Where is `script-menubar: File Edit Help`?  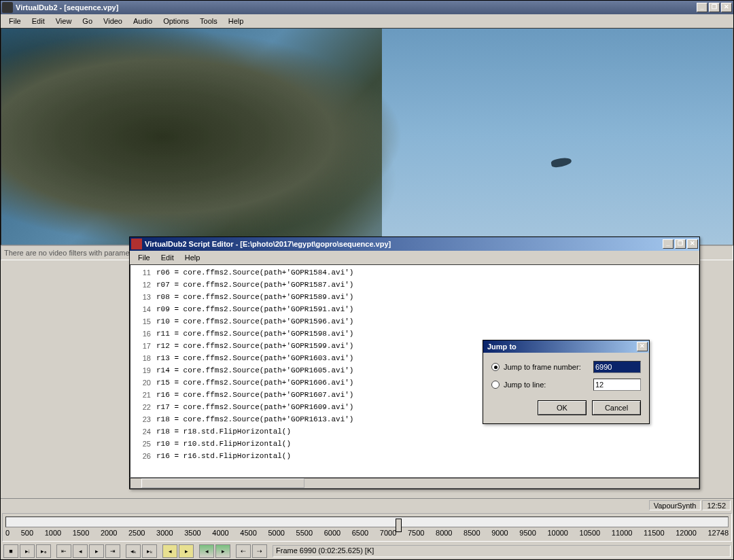
script-menubar: File Edit Help is located at coordinates (415, 258).